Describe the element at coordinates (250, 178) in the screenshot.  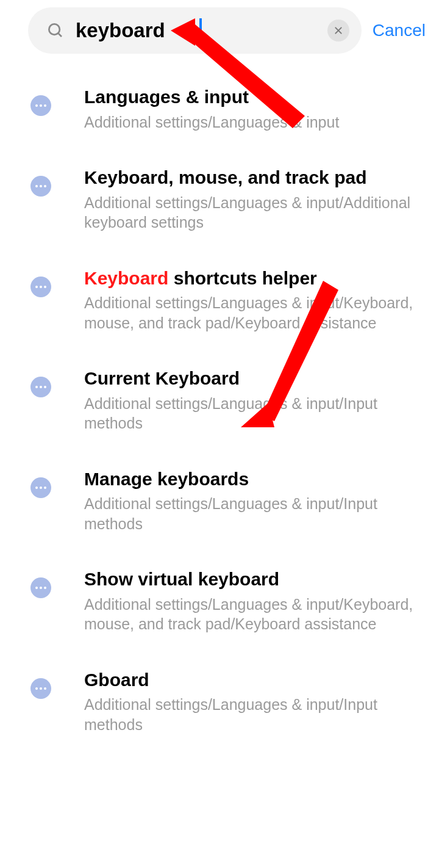
I see `result-title: Keyboard, mouse, and track pad` at that location.